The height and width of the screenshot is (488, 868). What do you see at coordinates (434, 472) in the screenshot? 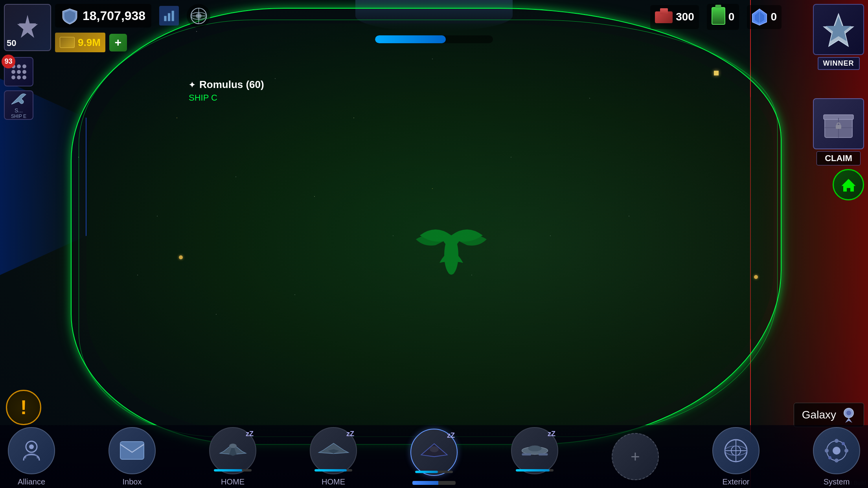
I see `ship3-health-bar` at bounding box center [434, 472].